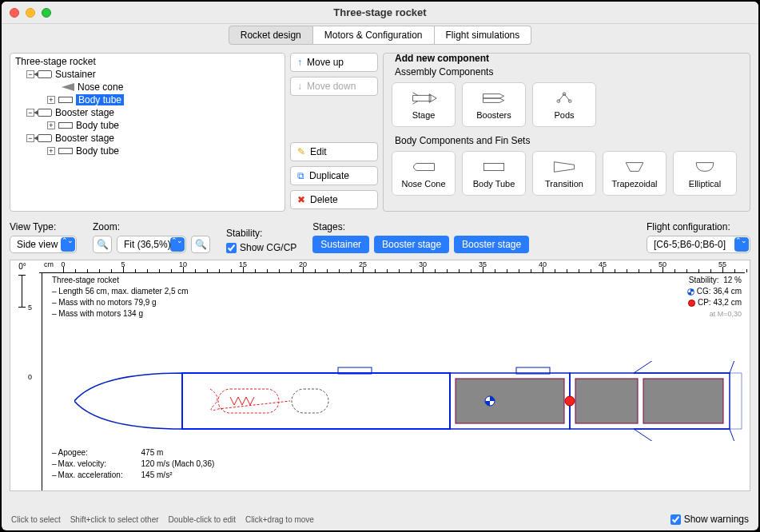 This screenshot has height=532, width=760. Describe the element at coordinates (340, 244) in the screenshot. I see `stage-pill-sustainer: Sustainer` at that location.